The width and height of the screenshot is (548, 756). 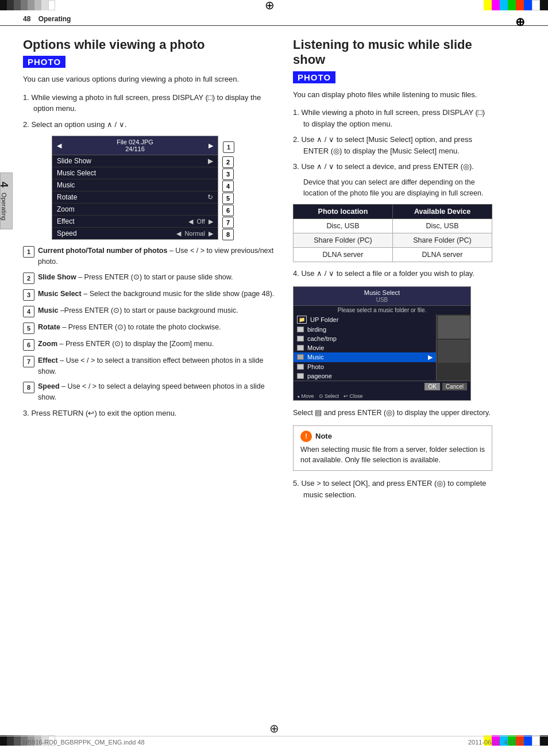 I want to click on side-tab-num: 4, so click(x=5, y=185).